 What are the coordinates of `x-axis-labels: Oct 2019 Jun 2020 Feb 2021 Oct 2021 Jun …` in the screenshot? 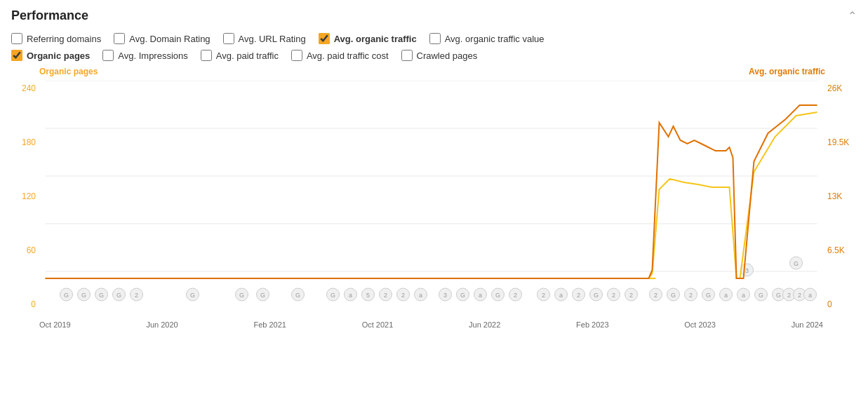 It's located at (431, 324).